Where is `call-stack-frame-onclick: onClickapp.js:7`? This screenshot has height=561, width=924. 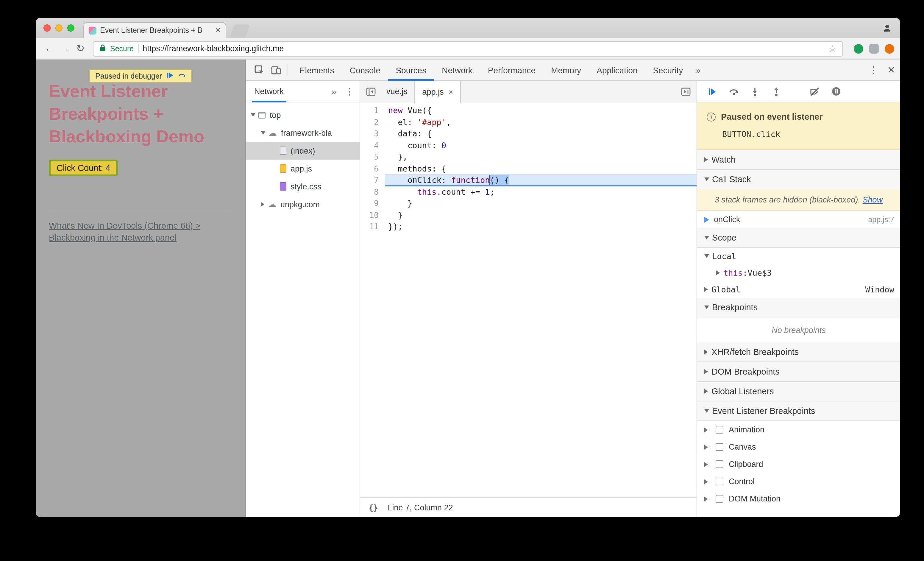 call-stack-frame-onclick: onClickapp.js:7 is located at coordinates (799, 219).